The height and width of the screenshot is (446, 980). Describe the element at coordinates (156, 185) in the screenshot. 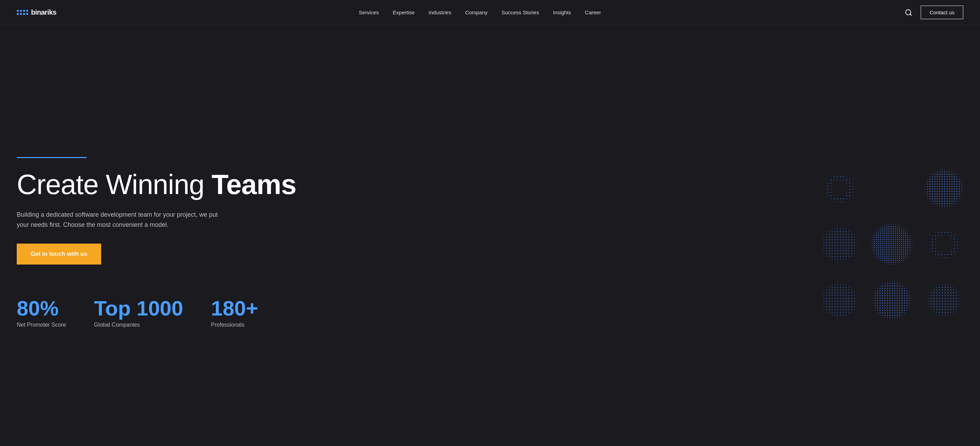

I see `hero-title: Create Winning Teams` at that location.